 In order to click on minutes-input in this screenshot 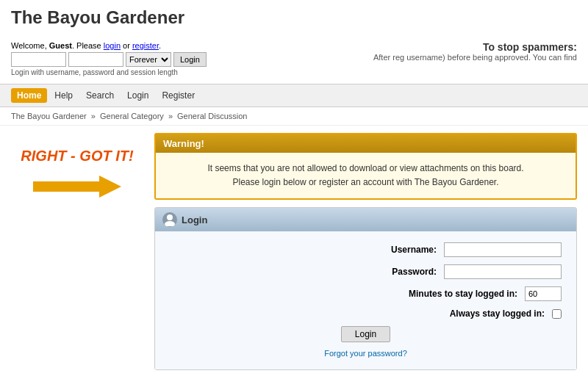, I will do `click(543, 294)`.